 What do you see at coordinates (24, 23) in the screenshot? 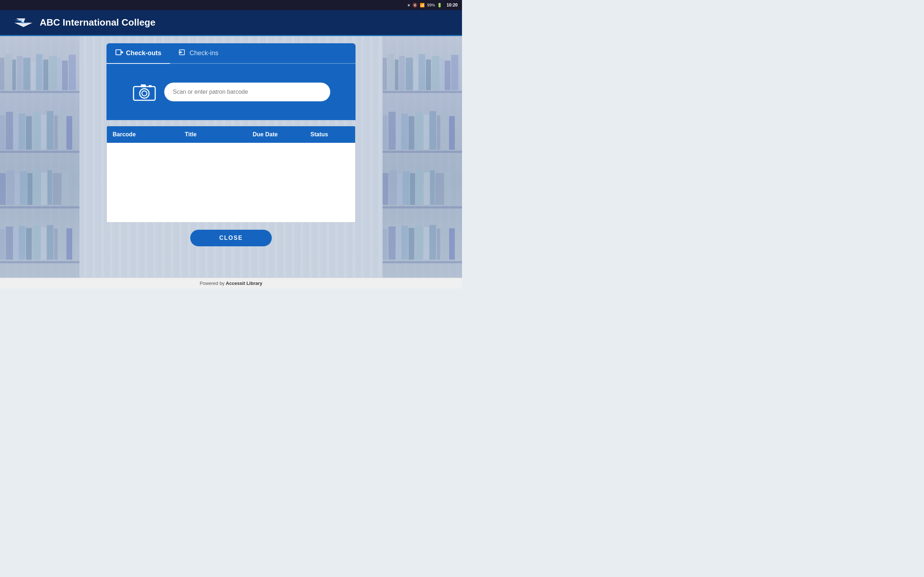
I see `app-logo` at bounding box center [24, 23].